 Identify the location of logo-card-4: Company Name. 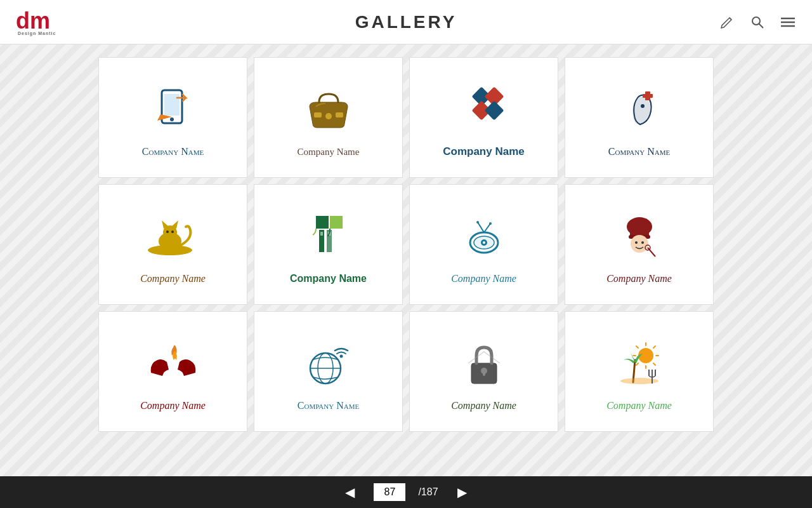
(639, 117).